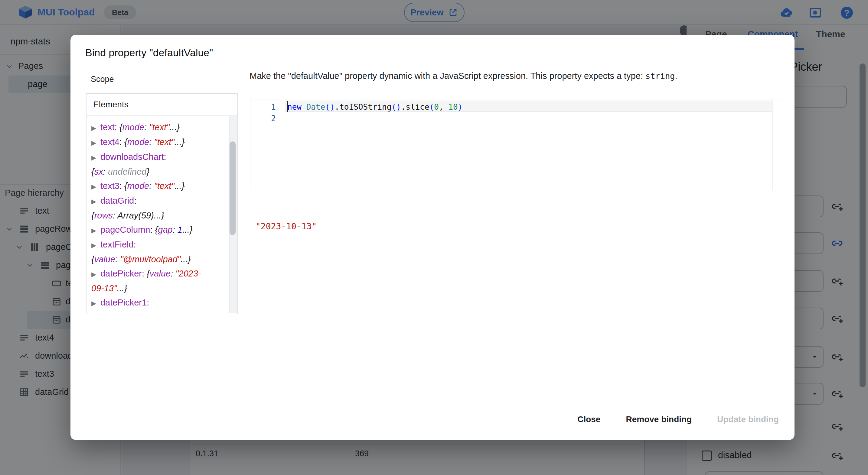 This screenshot has width=868, height=475. I want to click on scope-label: Scope, so click(102, 79).